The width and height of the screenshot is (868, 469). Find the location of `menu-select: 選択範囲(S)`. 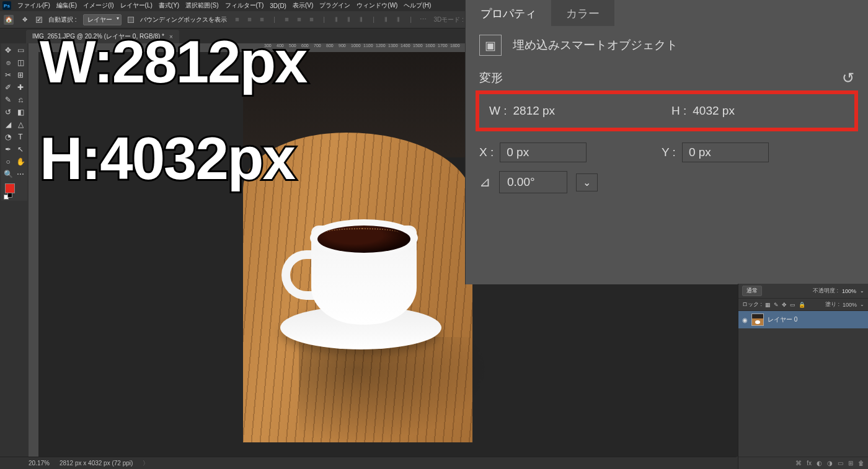

menu-select: 選択範囲(S) is located at coordinates (202, 6).